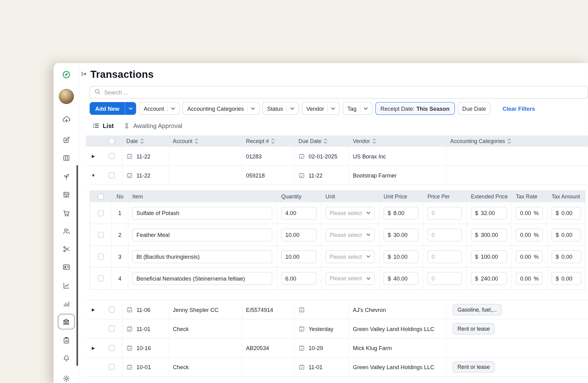 The image size is (588, 383). I want to click on col-header-date: Date, so click(146, 141).